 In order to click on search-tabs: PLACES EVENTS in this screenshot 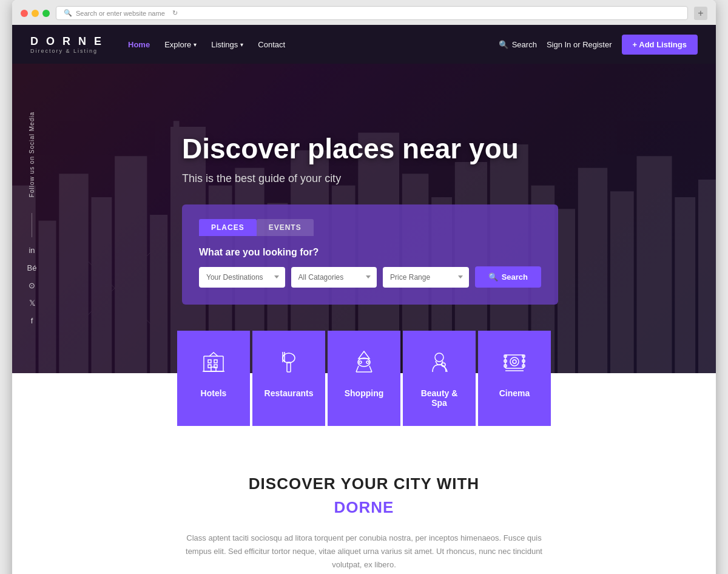, I will do `click(370, 228)`.